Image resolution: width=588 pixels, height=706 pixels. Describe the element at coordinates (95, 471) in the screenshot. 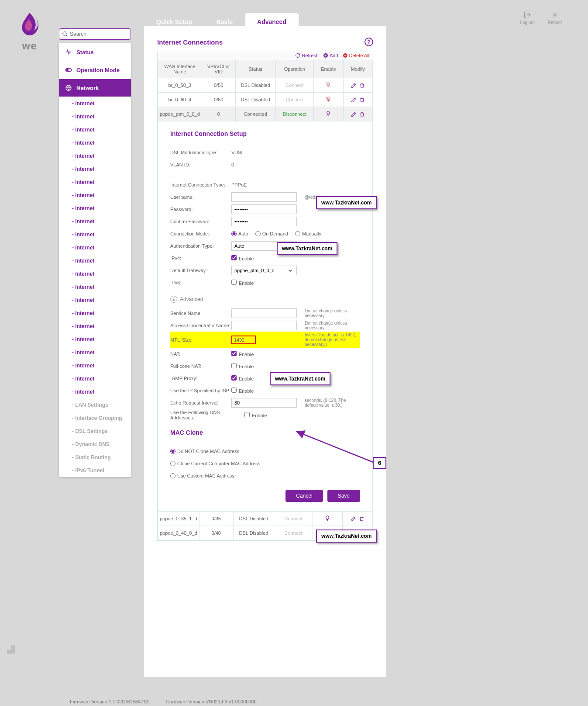

I see `sidebar-subitem: - IPv6 Tunnel` at that location.